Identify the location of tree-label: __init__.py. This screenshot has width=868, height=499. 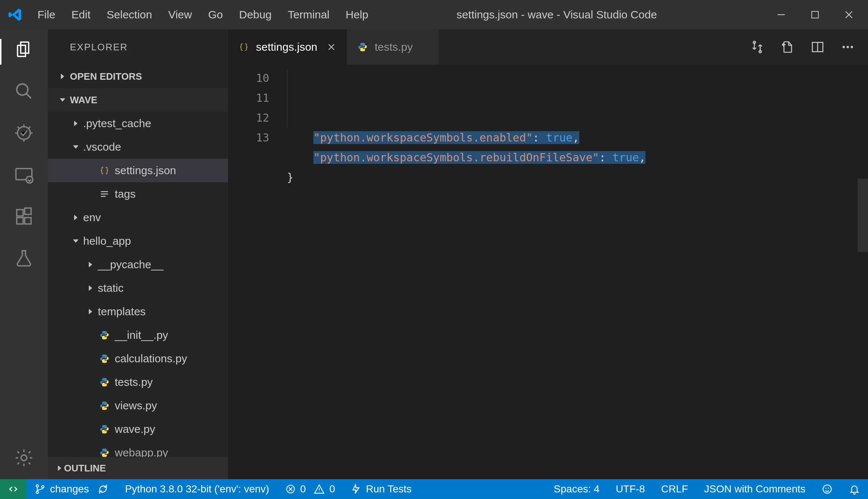
(141, 335).